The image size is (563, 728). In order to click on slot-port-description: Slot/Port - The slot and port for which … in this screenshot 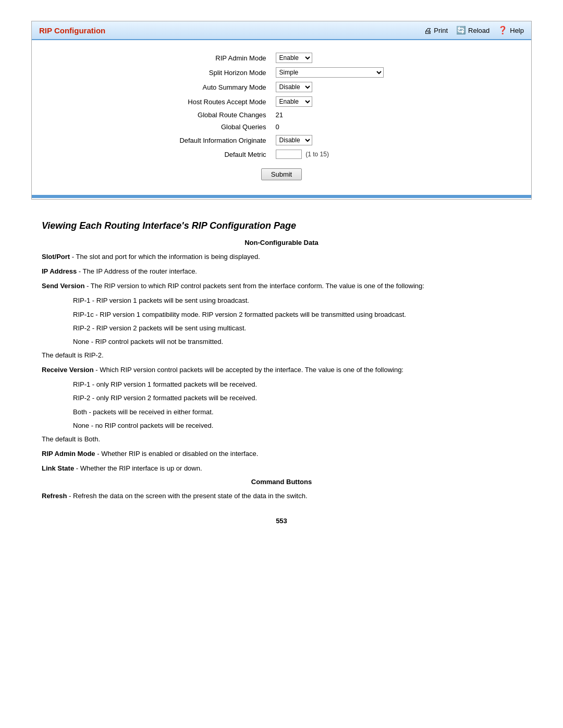, I will do `click(282, 257)`.